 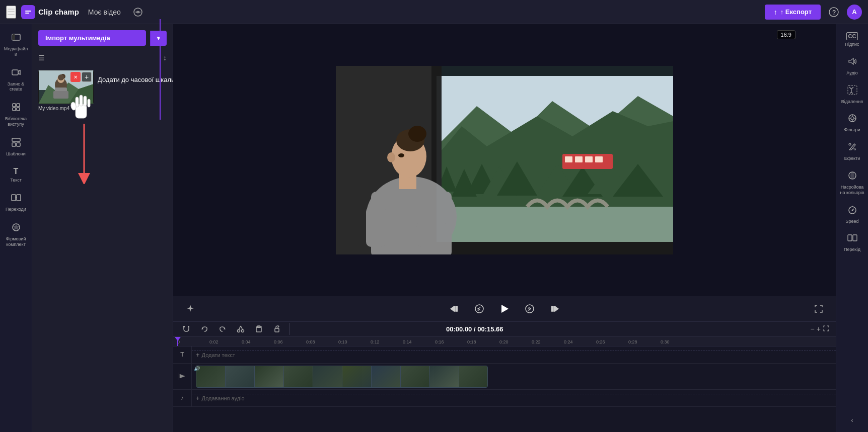 What do you see at coordinates (66, 87) in the screenshot?
I see `media-thumbnail: ✕ +` at bounding box center [66, 87].